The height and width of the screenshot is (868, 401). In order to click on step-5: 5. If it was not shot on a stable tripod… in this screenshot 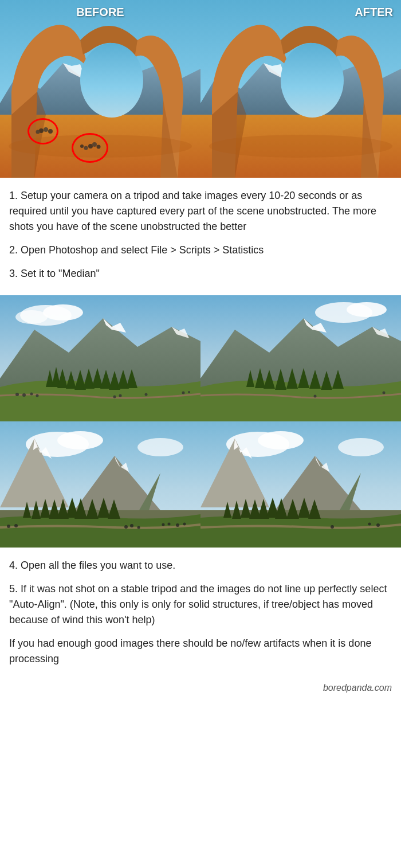, I will do `click(200, 604)`.